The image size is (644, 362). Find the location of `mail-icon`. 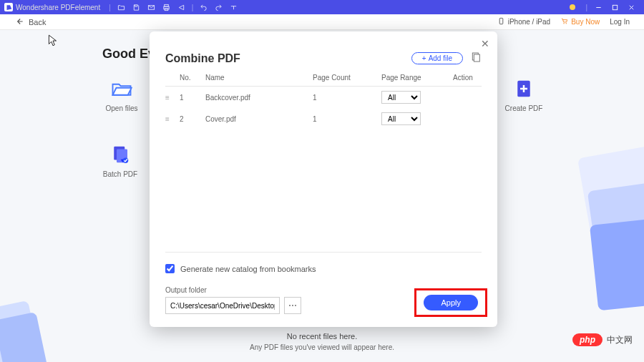

mail-icon is located at coordinates (152, 7).